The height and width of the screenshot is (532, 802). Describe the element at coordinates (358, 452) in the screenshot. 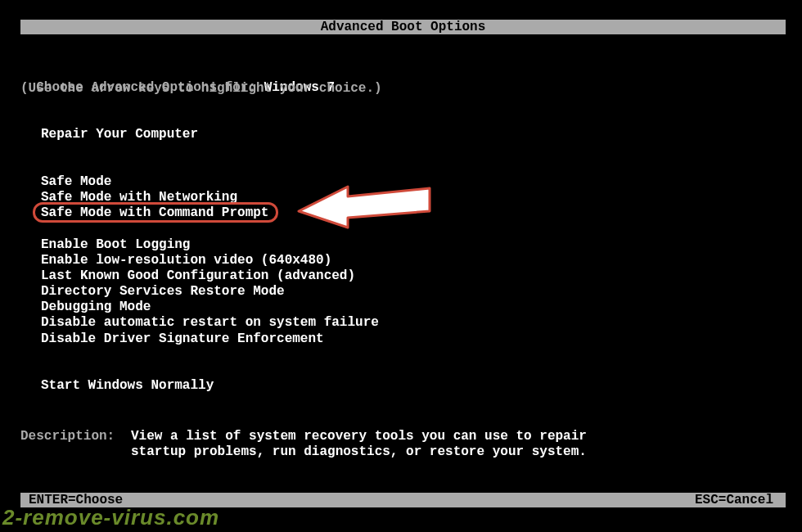

I see `description-line2: startup problems, run diagnostics, or re…` at that location.